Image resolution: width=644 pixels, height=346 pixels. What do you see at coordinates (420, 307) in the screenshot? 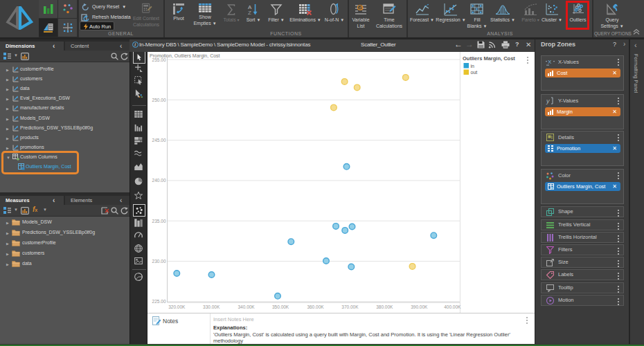
I see `svg-text: 390.00K` at bounding box center [420, 307].